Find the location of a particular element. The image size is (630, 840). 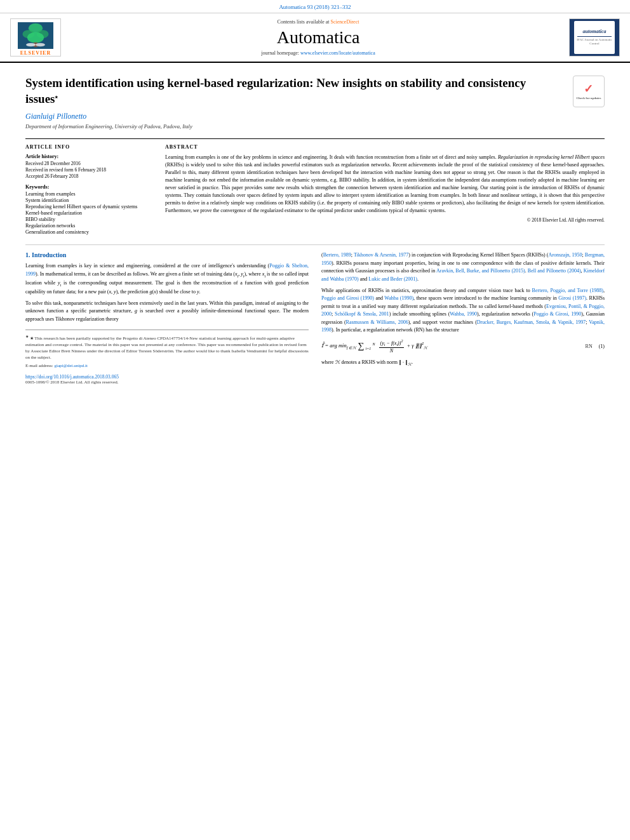

abstract-text: Learning from examples is one of the key… is located at coordinates (385, 184).